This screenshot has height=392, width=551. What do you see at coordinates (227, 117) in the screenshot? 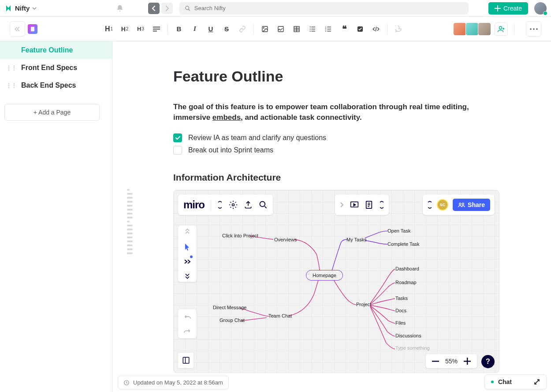
I see `embeds-link: embeds` at bounding box center [227, 117].